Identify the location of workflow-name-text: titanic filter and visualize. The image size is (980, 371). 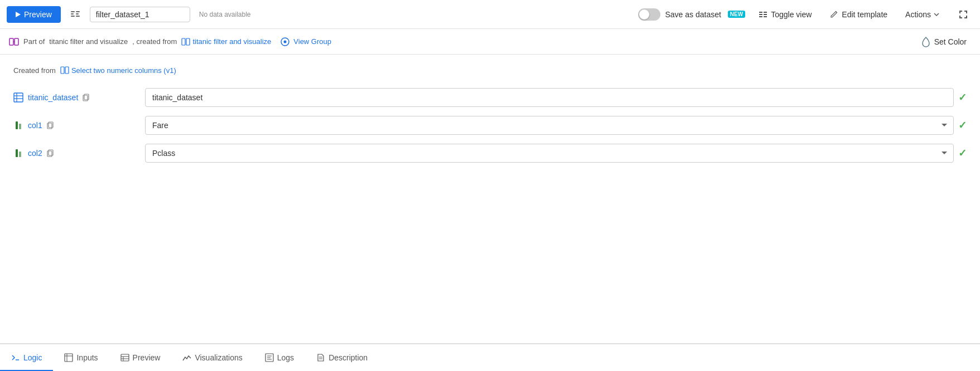
(88, 41).